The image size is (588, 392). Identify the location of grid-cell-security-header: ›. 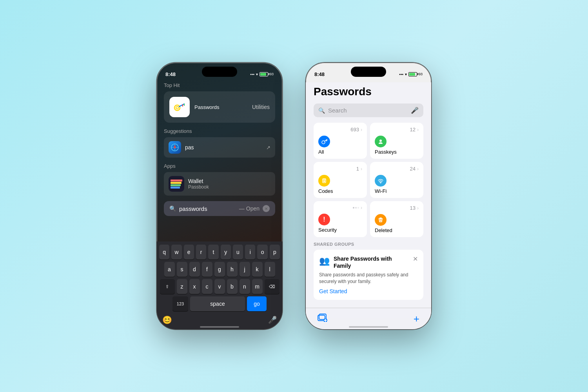
(340, 208).